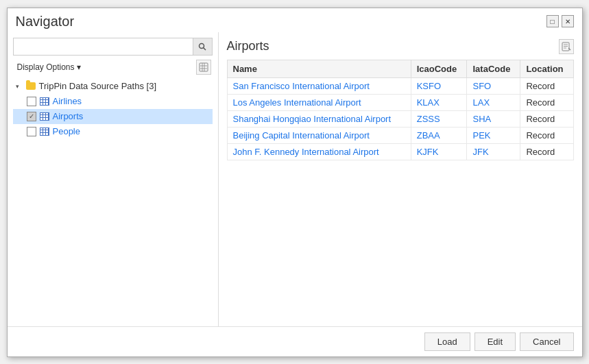 The width and height of the screenshot is (589, 364). Describe the element at coordinates (546, 341) in the screenshot. I see `cancel-button: Cancel` at that location.